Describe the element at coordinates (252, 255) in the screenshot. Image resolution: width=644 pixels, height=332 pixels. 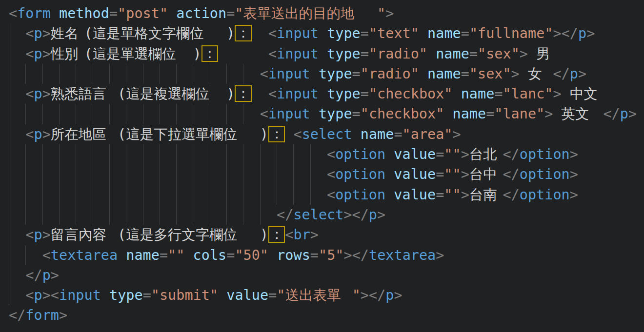
I see `token-string: "50"` at that location.